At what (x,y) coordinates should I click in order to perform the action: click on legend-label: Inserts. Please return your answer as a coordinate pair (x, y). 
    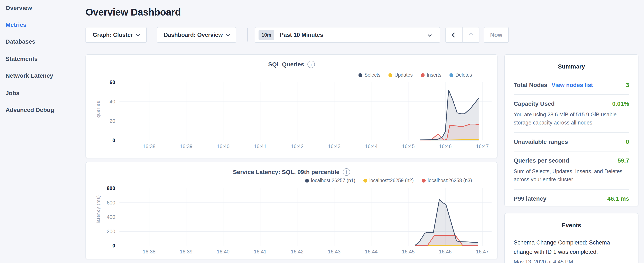
    Looking at the image, I should click on (434, 75).